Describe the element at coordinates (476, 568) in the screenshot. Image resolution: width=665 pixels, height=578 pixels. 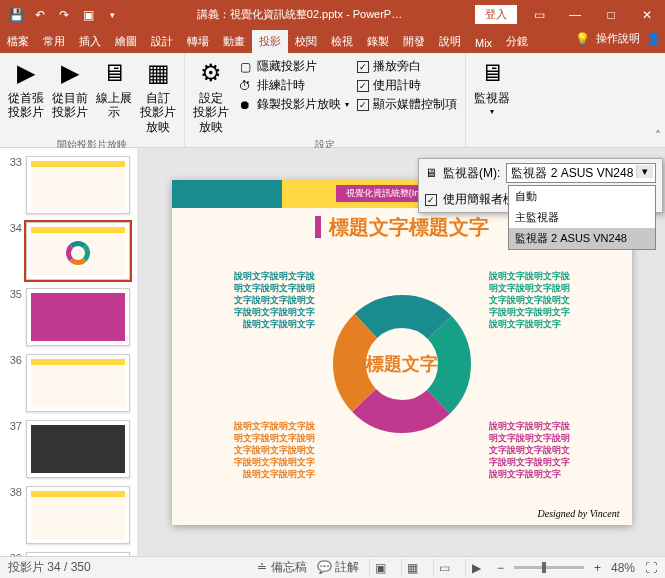
I see `slideshow-view-icon: ▶` at that location.